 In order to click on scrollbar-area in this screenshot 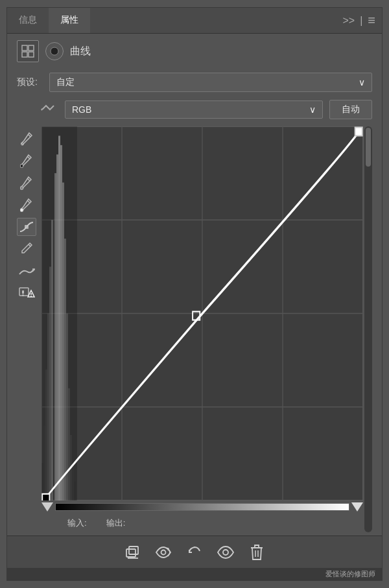, I will do `click(368, 329)`.